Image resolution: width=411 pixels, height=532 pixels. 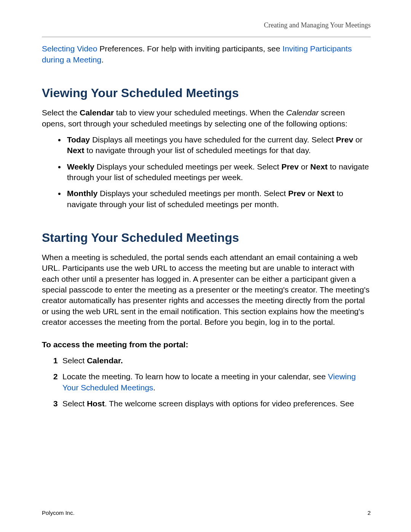 I want to click on text-bold-host: Host, so click(x=96, y=404).